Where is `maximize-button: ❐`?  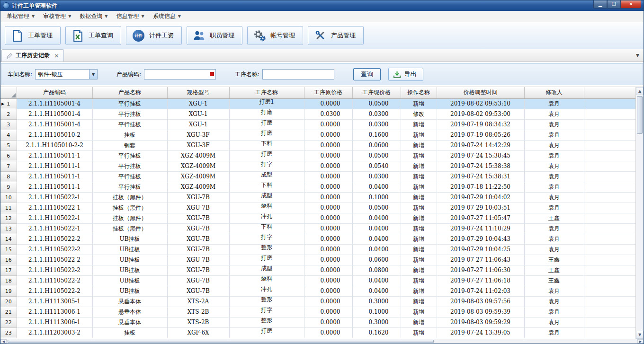
maximize-button: ❐ is located at coordinates (614, 5).